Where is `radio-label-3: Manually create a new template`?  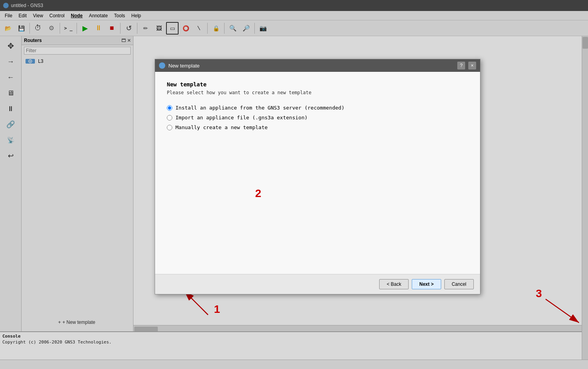
radio-label-3: Manually create a new template is located at coordinates (221, 127).